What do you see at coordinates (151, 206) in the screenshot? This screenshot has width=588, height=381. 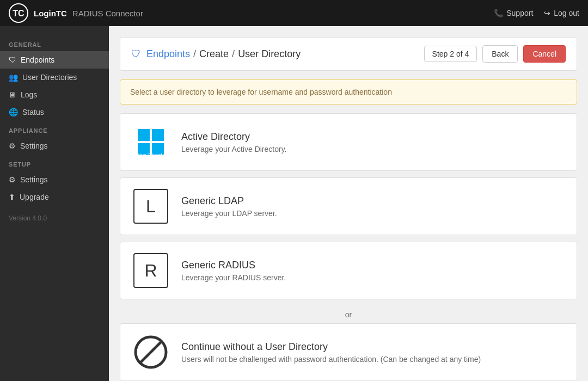 I see `generic-ldap-icon: L` at bounding box center [151, 206].